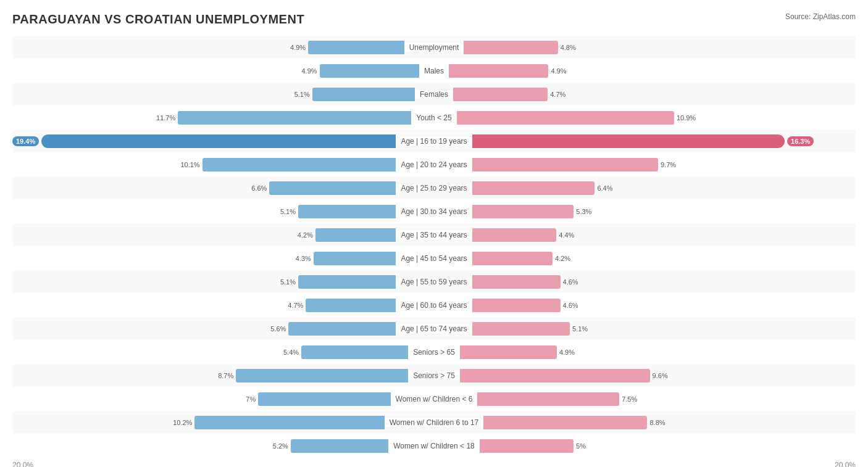 This screenshot has width=868, height=467. Describe the element at coordinates (434, 141) in the screenshot. I see `chart-row: 19.4% Age | 16 to 19 years 16.3%` at that location.